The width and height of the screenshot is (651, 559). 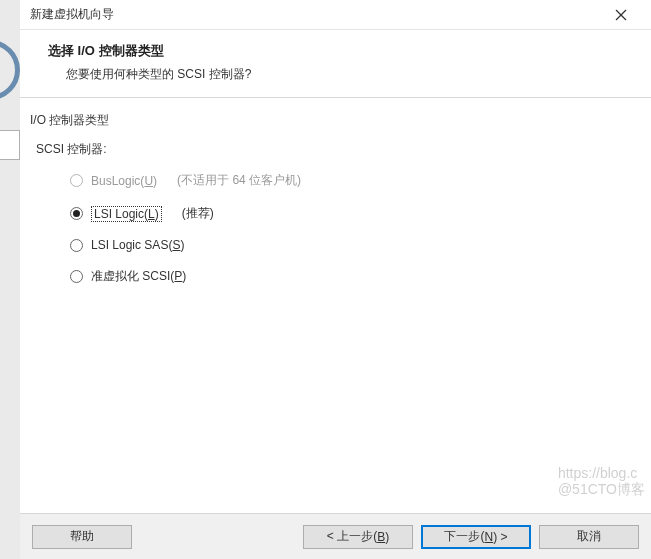 What do you see at coordinates (198, 214) in the screenshot?
I see `note-lsi: (推荐)` at bounding box center [198, 214].